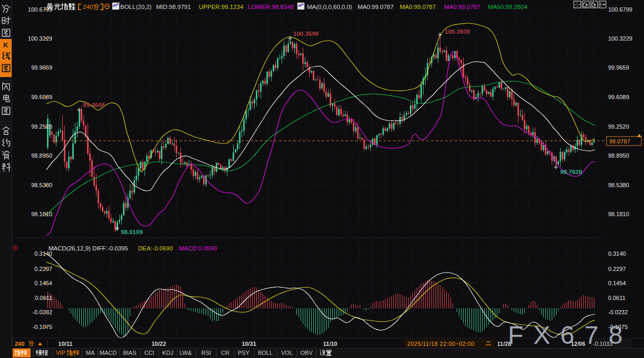 The image size is (644, 358). I want to click on svg-text: 99.4648, so click(94, 105).